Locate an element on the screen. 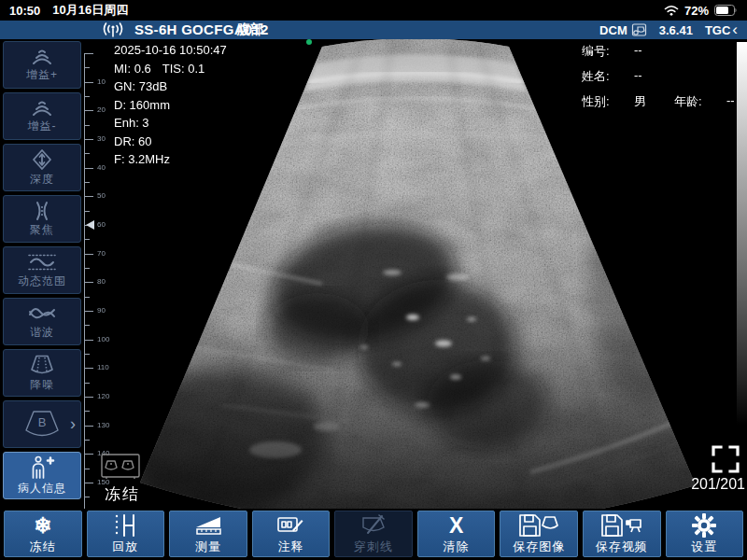 This screenshot has height=560, width=747. sidebar-item-focus: 聚焦 is located at coordinates (42, 218).